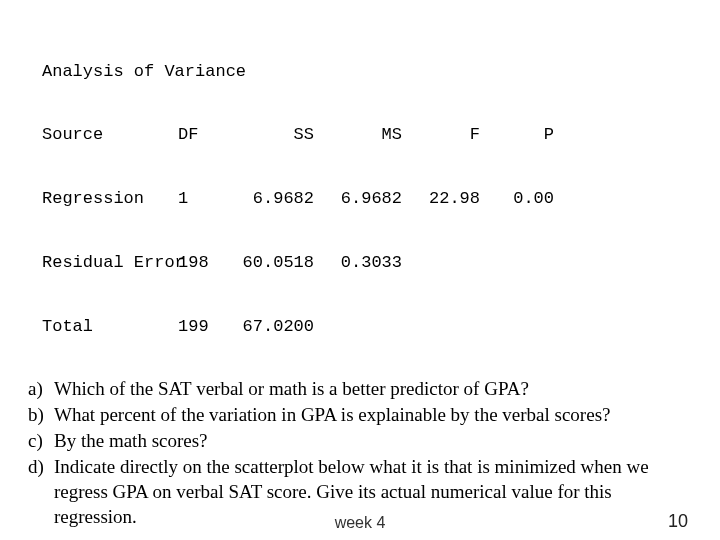 This screenshot has height=540, width=720. What do you see at coordinates (367, 72) in the screenshot?
I see `anova-title: Analysis of Variance` at bounding box center [367, 72].